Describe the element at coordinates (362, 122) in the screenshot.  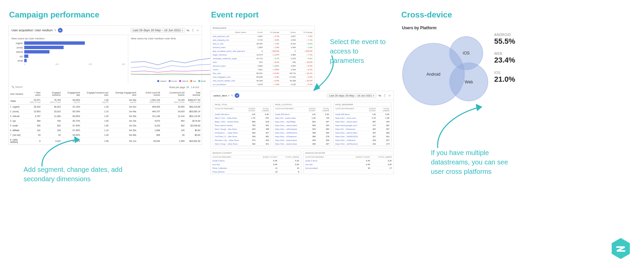
I see `card-row: https://sho…ewest+desc587434` at that location.